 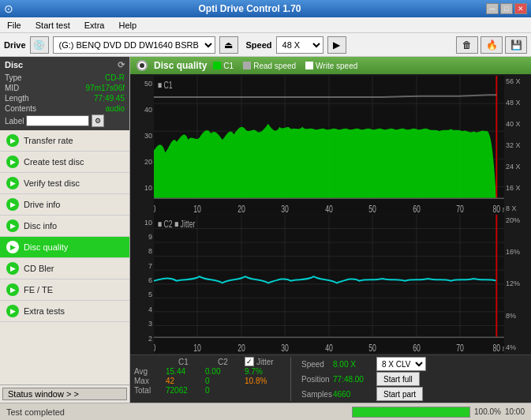 I want to click on speed-select: 48 X 40 X 32 X, so click(x=300, y=45).